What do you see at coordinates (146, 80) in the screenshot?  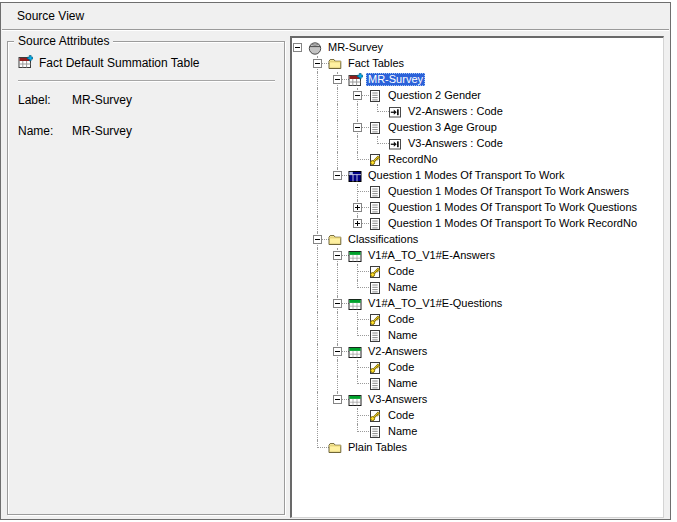 I see `attributes-separator` at bounding box center [146, 80].